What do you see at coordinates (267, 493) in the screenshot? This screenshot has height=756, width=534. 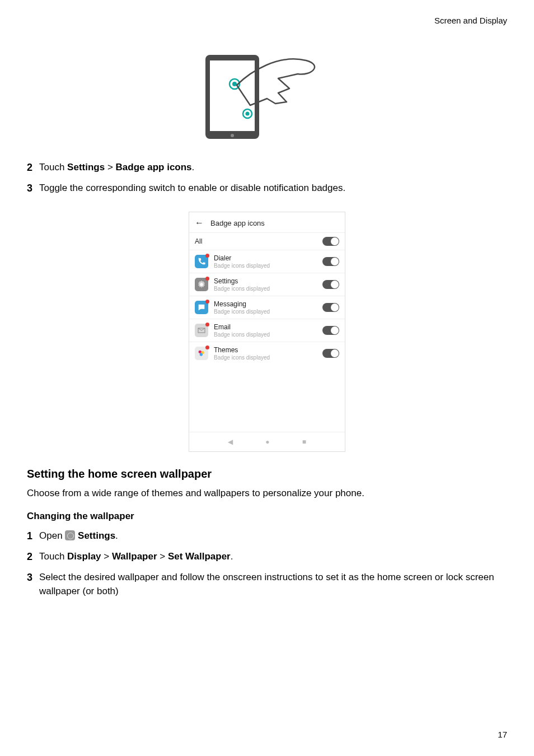 I see `section-intro: Choose from a wide range of themes and w…` at bounding box center [267, 493].